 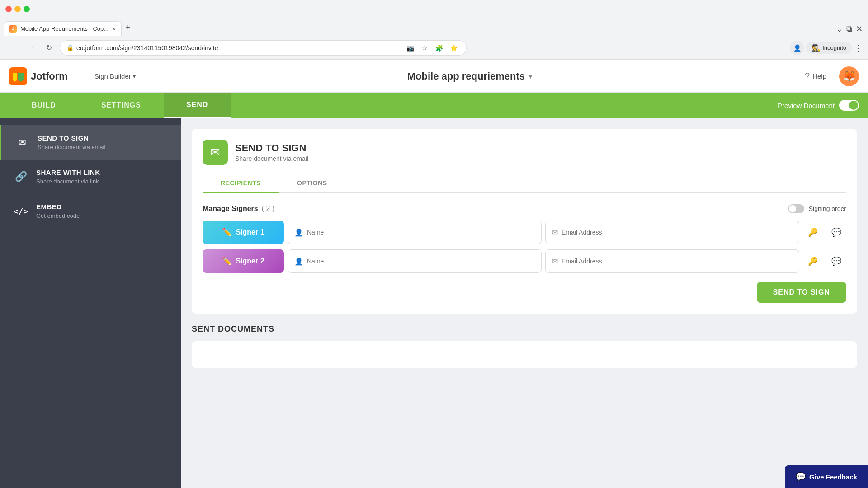 What do you see at coordinates (793, 209) in the screenshot?
I see `signing-order-knob` at bounding box center [793, 209].